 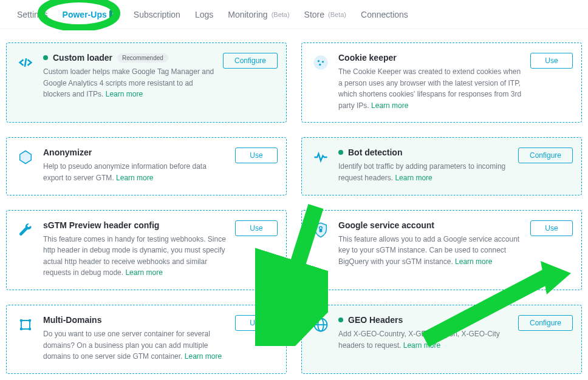 What do you see at coordinates (85, 15) in the screenshot?
I see `tab-power-ups-label: Power-Ups` at bounding box center [85, 15].